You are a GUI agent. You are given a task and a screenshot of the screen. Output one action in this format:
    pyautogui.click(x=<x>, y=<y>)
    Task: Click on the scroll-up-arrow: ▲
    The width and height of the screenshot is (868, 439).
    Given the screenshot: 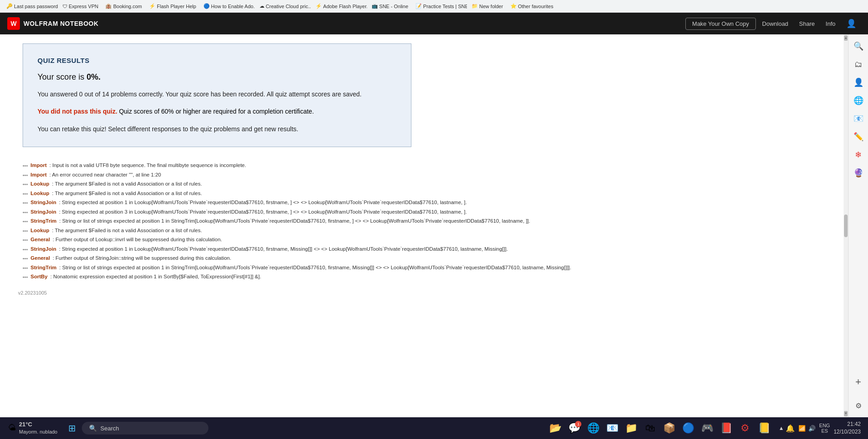 What is the action you would take?
    pyautogui.click(x=846, y=38)
    